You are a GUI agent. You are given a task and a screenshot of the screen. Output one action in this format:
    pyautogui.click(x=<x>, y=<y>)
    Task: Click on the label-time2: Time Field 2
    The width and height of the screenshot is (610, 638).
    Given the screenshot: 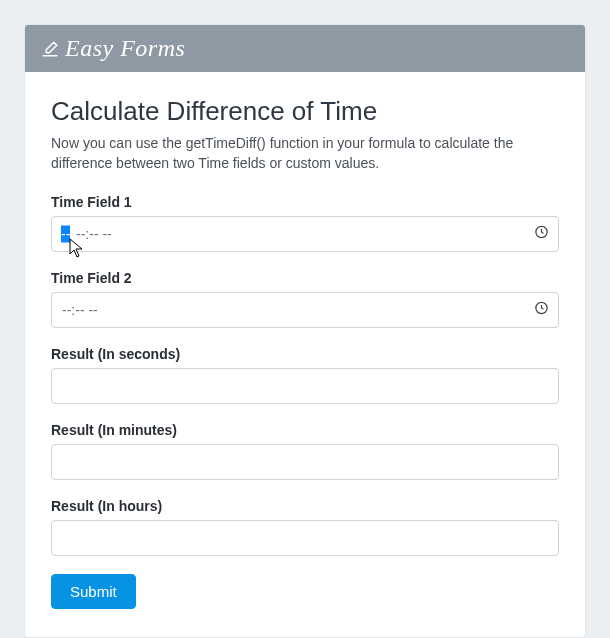 What is the action you would take?
    pyautogui.click(x=305, y=278)
    